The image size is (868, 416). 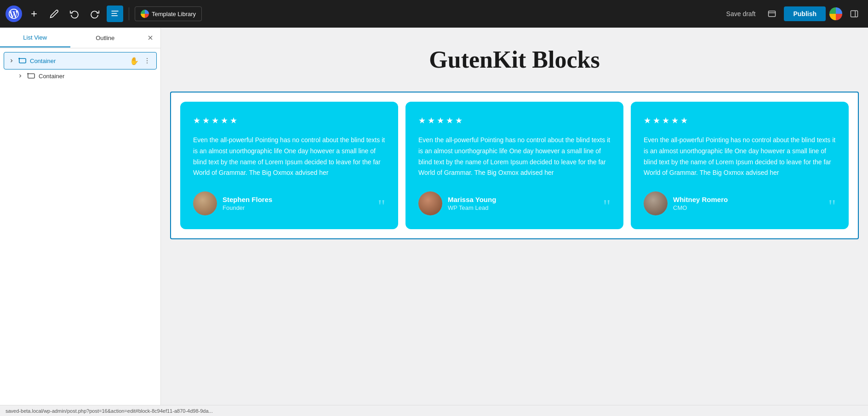 I want to click on sidebar-content: Container ✋, so click(x=80, y=67).